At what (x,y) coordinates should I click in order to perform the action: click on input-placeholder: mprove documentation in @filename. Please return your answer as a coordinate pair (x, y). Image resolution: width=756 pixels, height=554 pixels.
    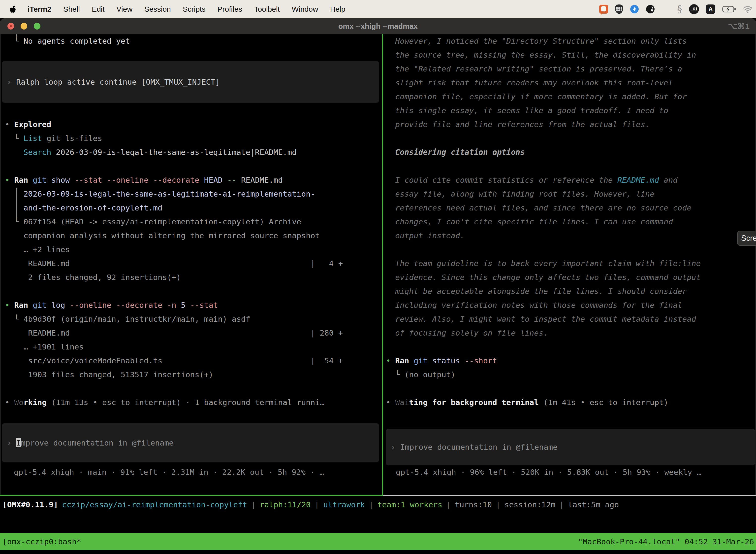
    Looking at the image, I should click on (97, 443).